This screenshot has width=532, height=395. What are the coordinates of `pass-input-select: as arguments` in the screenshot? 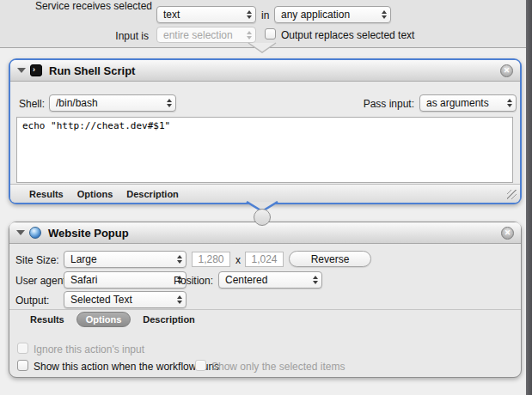 It's located at (468, 103).